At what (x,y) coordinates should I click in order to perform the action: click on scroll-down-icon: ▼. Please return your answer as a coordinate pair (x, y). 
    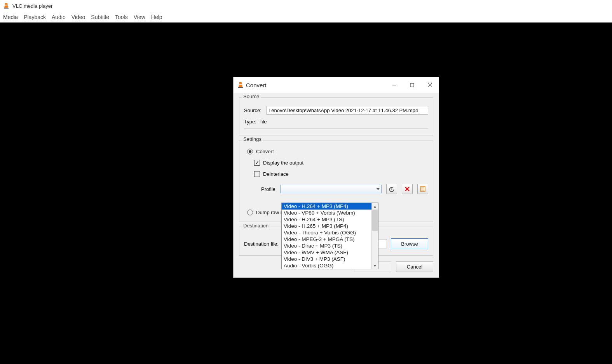
    Looking at the image, I should click on (375, 265).